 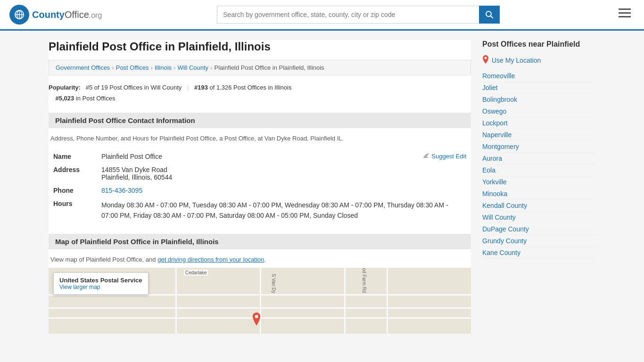 What do you see at coordinates (56, 15) in the screenshot?
I see `logo-area: CountyOffice.org` at bounding box center [56, 15].